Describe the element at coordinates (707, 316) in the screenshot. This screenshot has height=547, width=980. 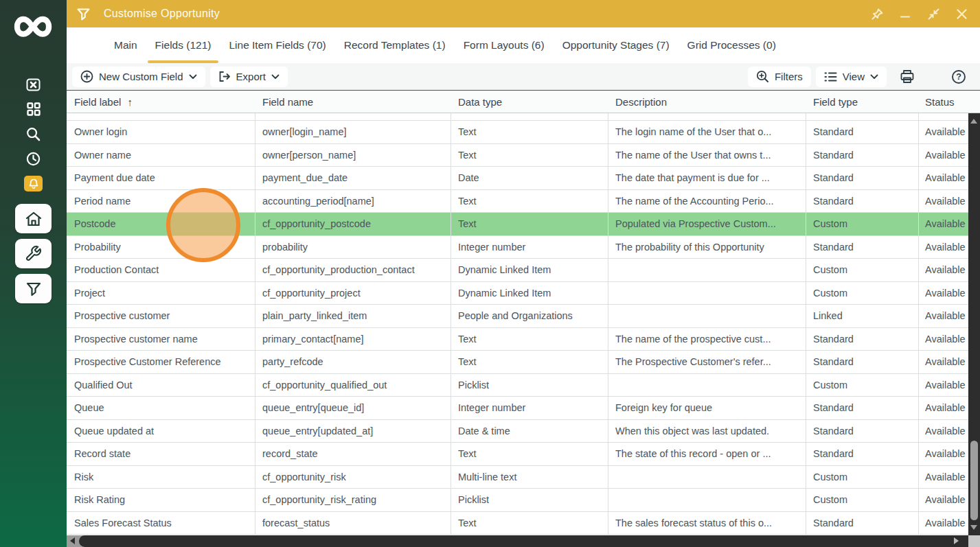
I see `cell-description` at that location.